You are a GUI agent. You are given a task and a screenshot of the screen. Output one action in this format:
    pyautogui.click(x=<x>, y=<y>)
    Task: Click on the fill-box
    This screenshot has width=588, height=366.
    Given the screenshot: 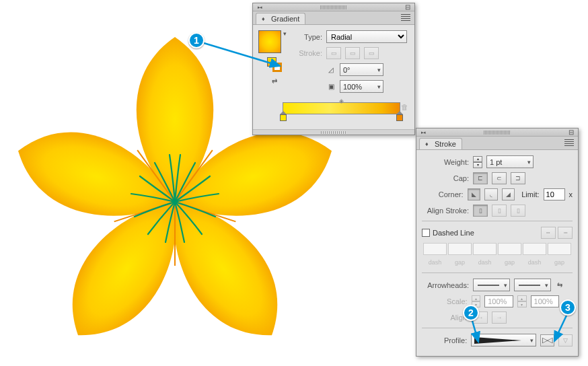 What is the action you would take?
    pyautogui.click(x=272, y=62)
    